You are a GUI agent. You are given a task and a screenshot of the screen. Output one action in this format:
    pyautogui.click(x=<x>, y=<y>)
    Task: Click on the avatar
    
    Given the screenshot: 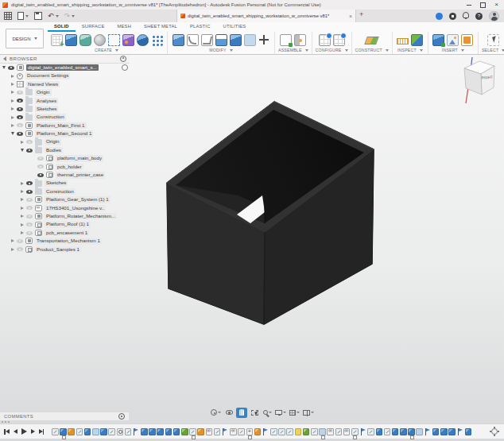 What is the action you would take?
    pyautogui.click(x=494, y=16)
    